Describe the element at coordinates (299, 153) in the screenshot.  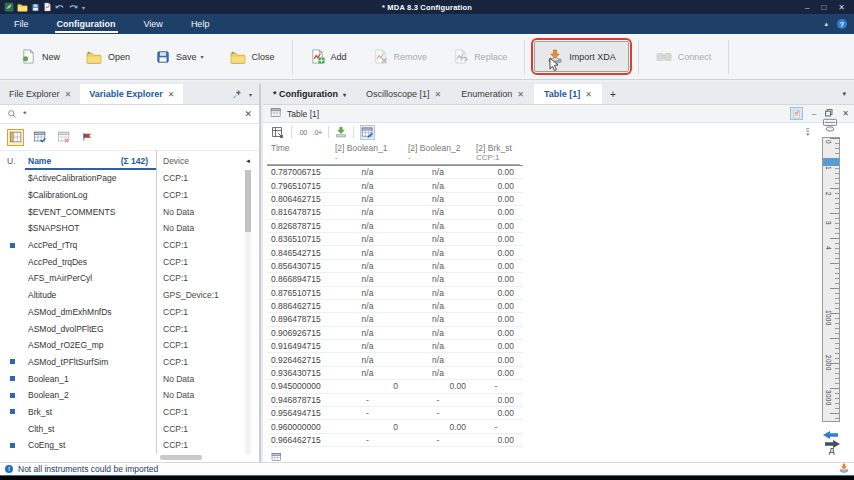
I see `column-header-time: Time` at that location.